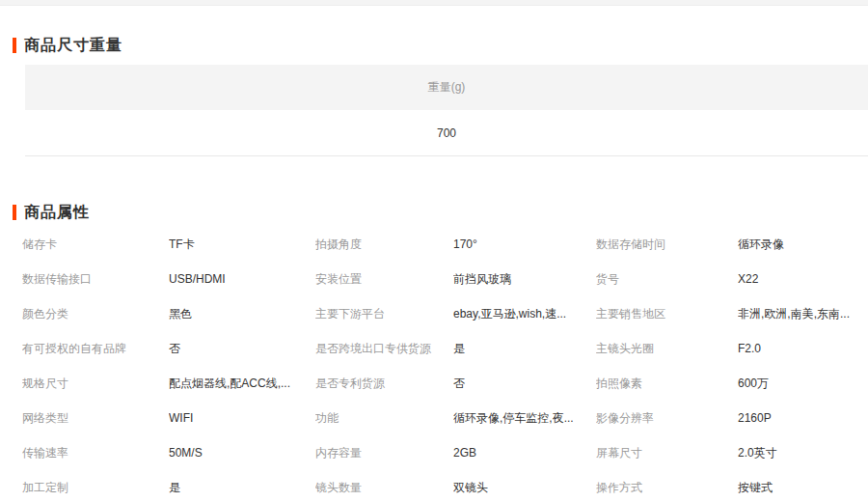  What do you see at coordinates (57, 212) in the screenshot?
I see `attributes-section-title: 商品属性` at bounding box center [57, 212].